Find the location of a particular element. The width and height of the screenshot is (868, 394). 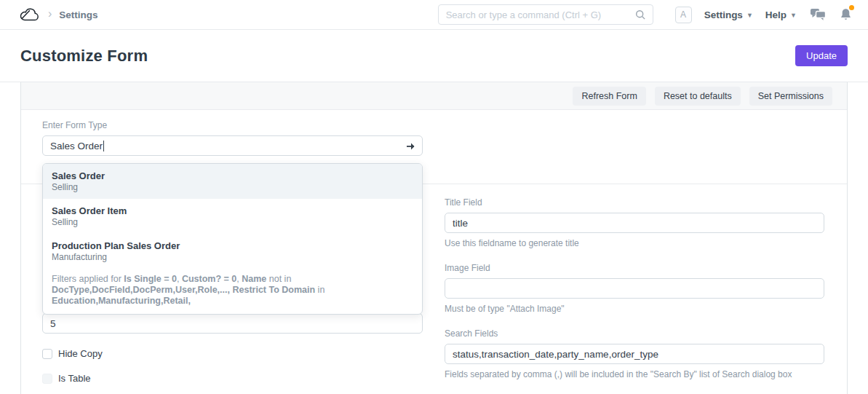

checkbox is located at coordinates (47, 354).